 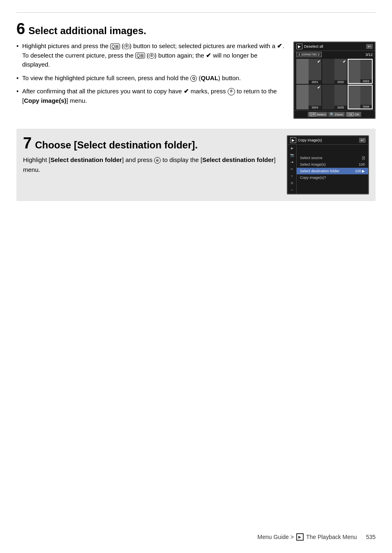 What do you see at coordinates (309, 72) in the screenshot?
I see `thumb-0001: ✔ 0001` at bounding box center [309, 72].